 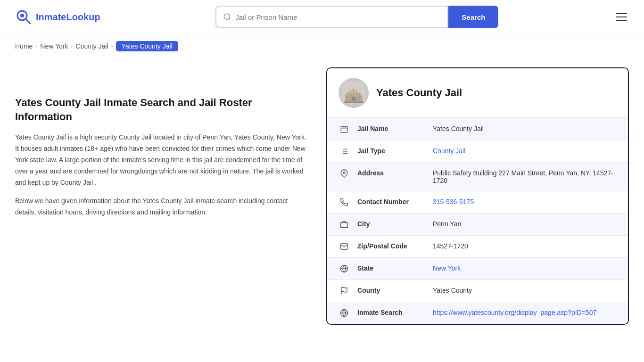 I want to click on row-value: https://www.yatescounty.org/display_page…, so click(x=528, y=313).